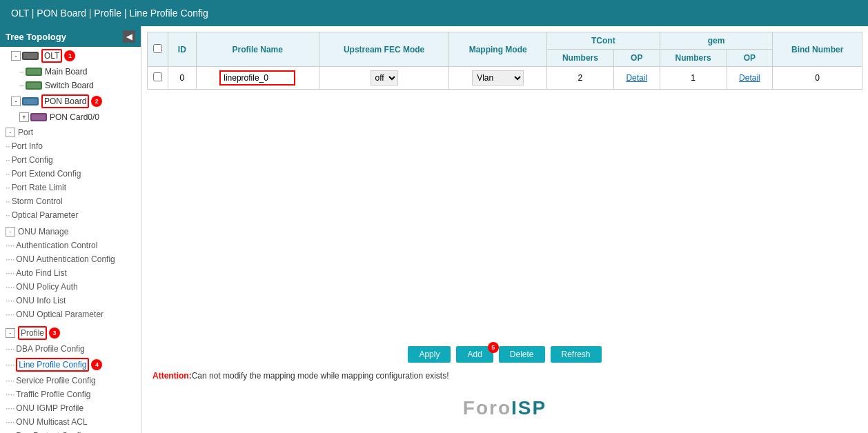  I want to click on tcont-op: Detail, so click(636, 79).